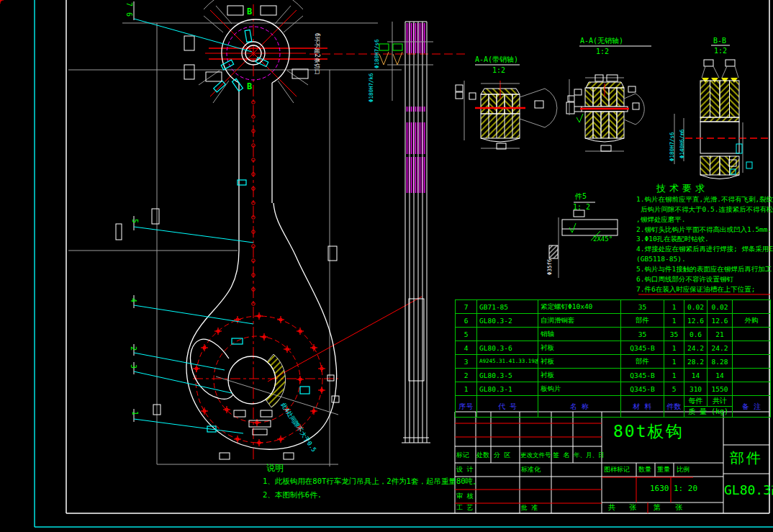  I want to click on table-row: 4GL80.3-6衬板Q345-B124.224.2, so click(613, 348).